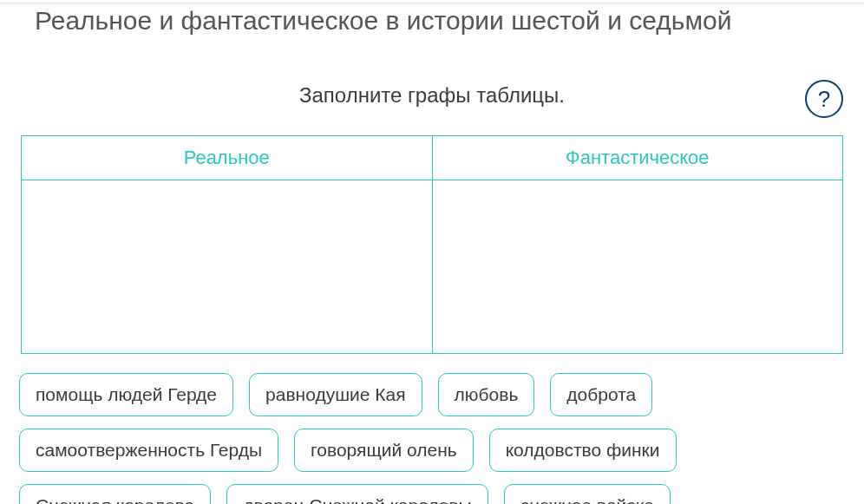 The height and width of the screenshot is (504, 864). I want to click on chip-item: дворец Снежной королевы, so click(357, 494).